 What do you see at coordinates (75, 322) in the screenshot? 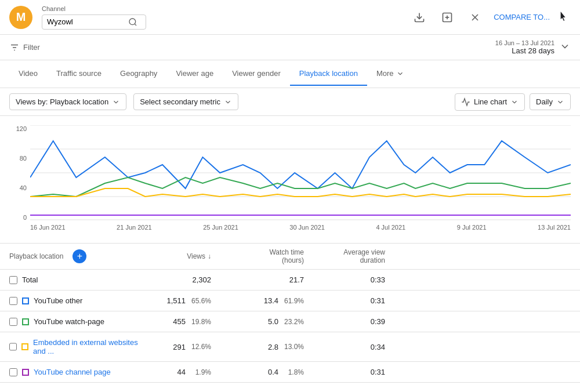
I see `row-label-yt-watch: YouTube watch-page` at bounding box center [75, 322].